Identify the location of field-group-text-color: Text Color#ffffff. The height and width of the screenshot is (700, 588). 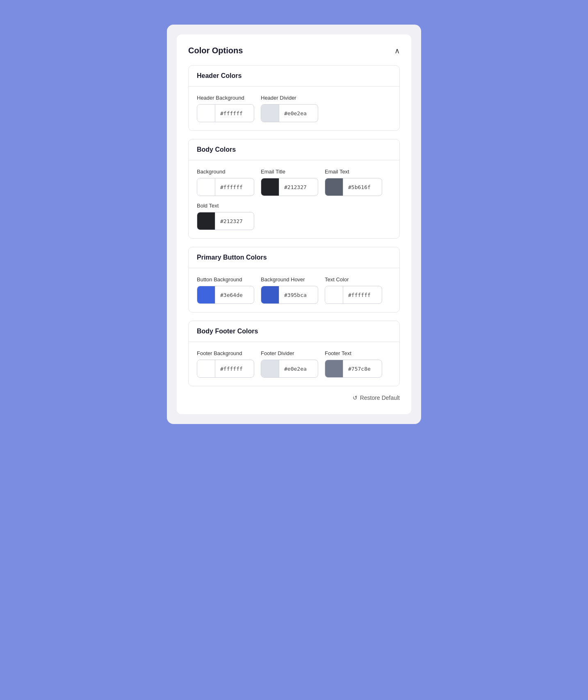
(353, 290).